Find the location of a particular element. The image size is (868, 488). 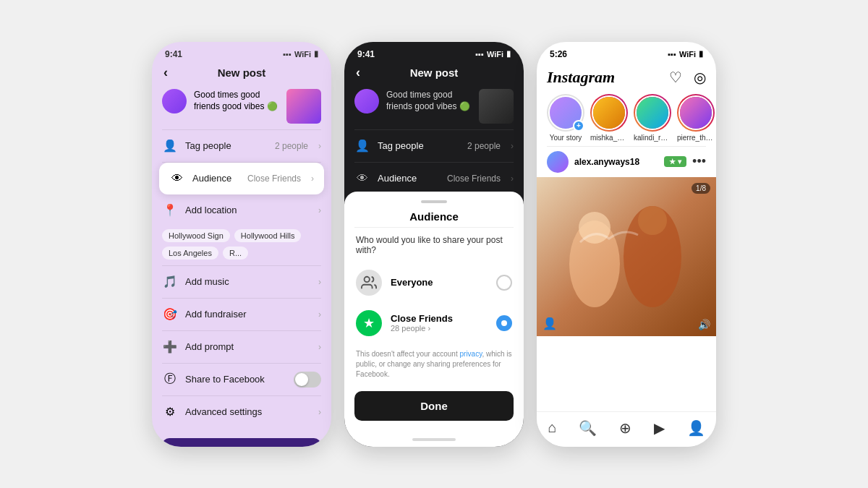

reels-nav-icon: ▶ is located at coordinates (660, 428).